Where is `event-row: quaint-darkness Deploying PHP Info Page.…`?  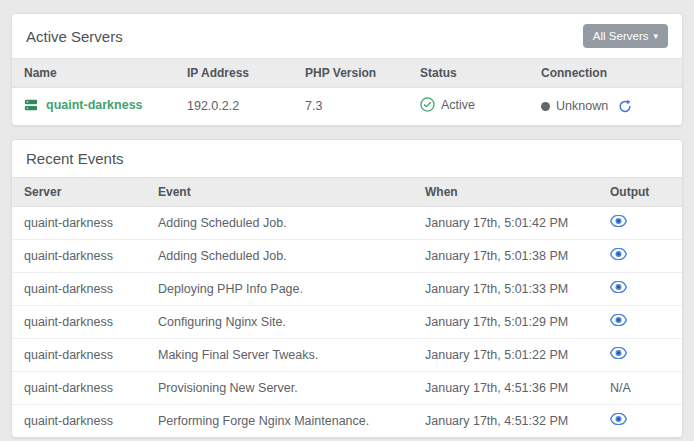 event-row: quaint-darkness Deploying PHP Info Page.… is located at coordinates (347, 288).